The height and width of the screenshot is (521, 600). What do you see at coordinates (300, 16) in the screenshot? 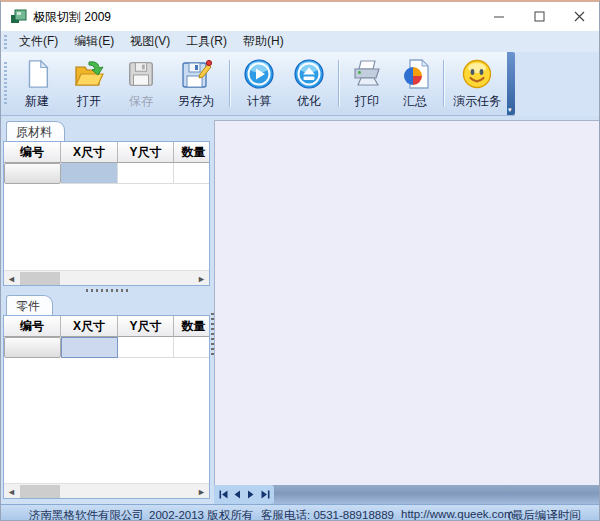
I see `titlebar: 极限切割 2009` at bounding box center [300, 16].